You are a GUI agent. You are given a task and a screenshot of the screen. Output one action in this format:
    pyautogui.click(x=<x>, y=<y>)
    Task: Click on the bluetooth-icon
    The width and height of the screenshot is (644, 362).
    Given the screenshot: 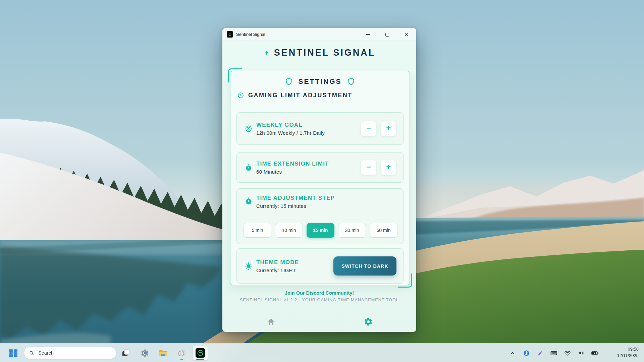 What is the action you would take?
    pyautogui.click(x=527, y=353)
    